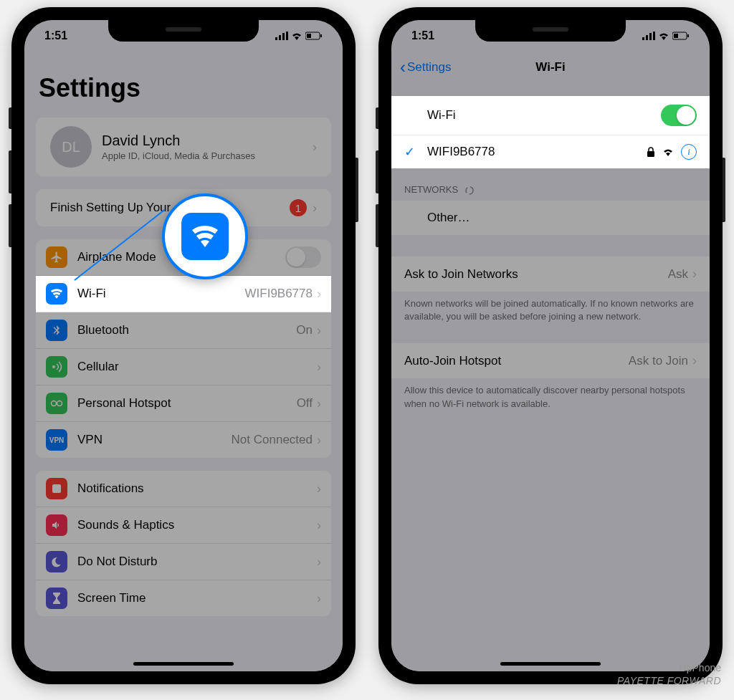  What do you see at coordinates (184, 526) in the screenshot?
I see `sounds-row: Sounds & Haptics ›` at bounding box center [184, 526].